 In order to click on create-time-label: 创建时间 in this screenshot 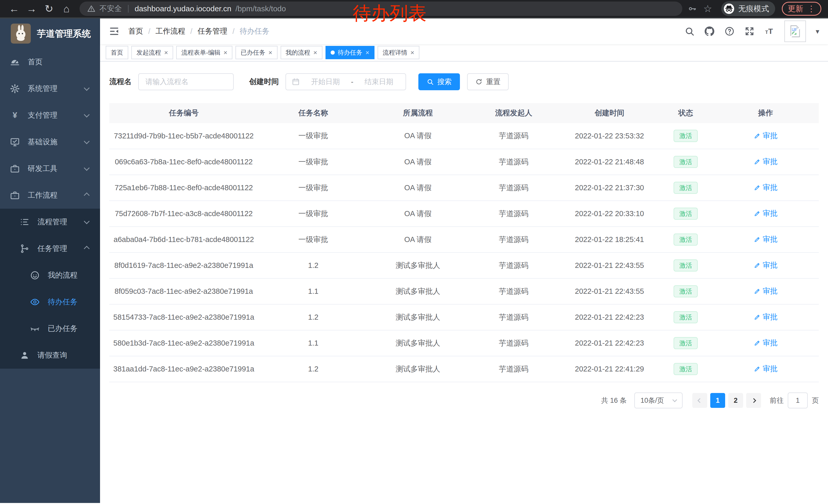, I will do `click(264, 82)`.